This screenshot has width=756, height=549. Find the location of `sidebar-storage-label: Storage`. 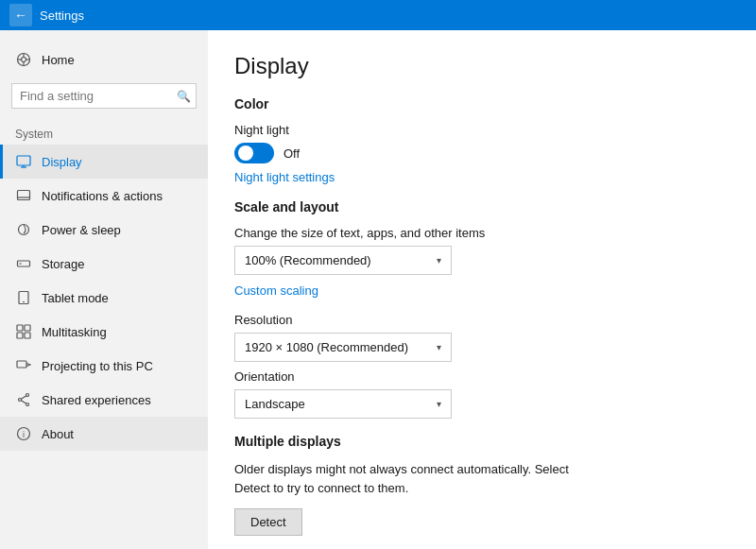

sidebar-storage-label: Storage is located at coordinates (63, 265).